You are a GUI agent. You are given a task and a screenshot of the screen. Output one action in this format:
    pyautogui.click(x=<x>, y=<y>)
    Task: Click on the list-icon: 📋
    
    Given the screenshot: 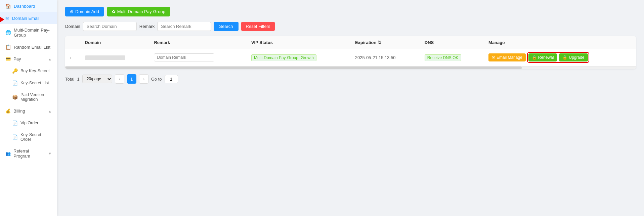 What is the action you would take?
    pyautogui.click(x=8, y=47)
    